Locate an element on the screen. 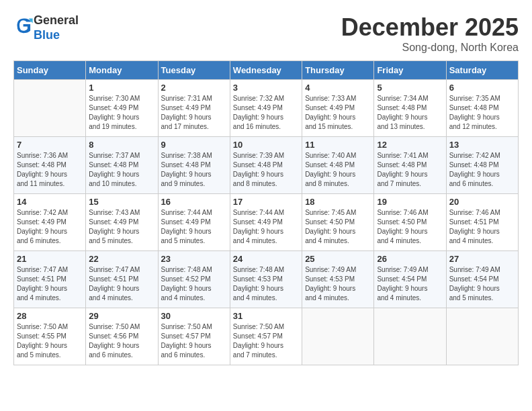  calendar-cell: 6Sunrise: 7:35 AM Sunset: 4:48 PM Daylig… is located at coordinates (482, 109).